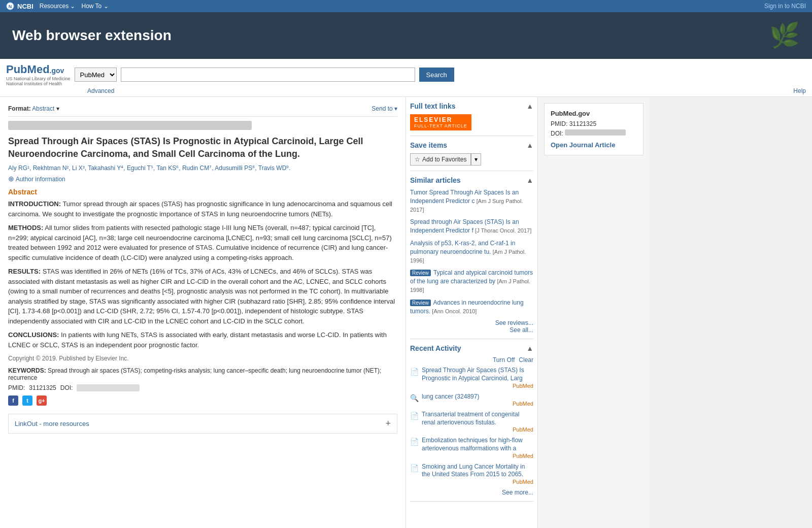 The image size is (812, 528). I want to click on similar-article-5-journal: [Ann Oncol. 2010], so click(454, 311).